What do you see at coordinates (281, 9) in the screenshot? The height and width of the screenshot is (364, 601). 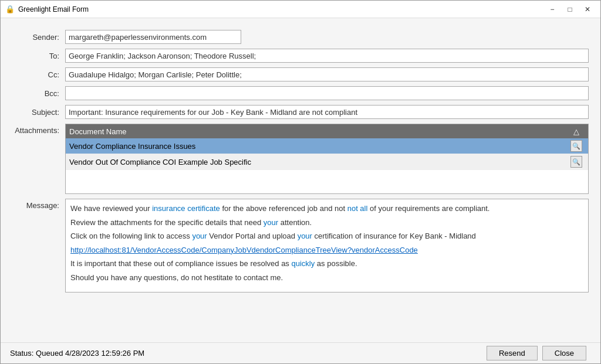 I see `window-title: Greenlight Email Form` at bounding box center [281, 9].